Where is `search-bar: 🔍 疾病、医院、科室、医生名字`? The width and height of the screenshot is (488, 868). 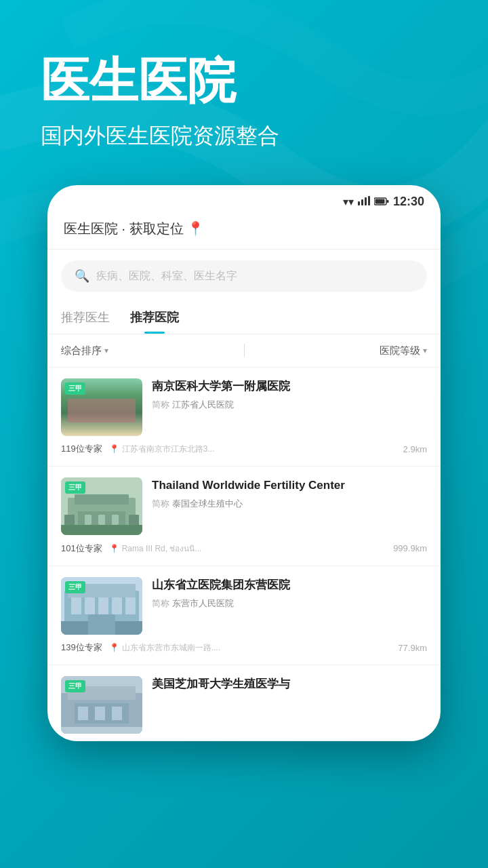
search-bar: 🔍 疾病、医院、科室、医生名字 is located at coordinates (244, 276).